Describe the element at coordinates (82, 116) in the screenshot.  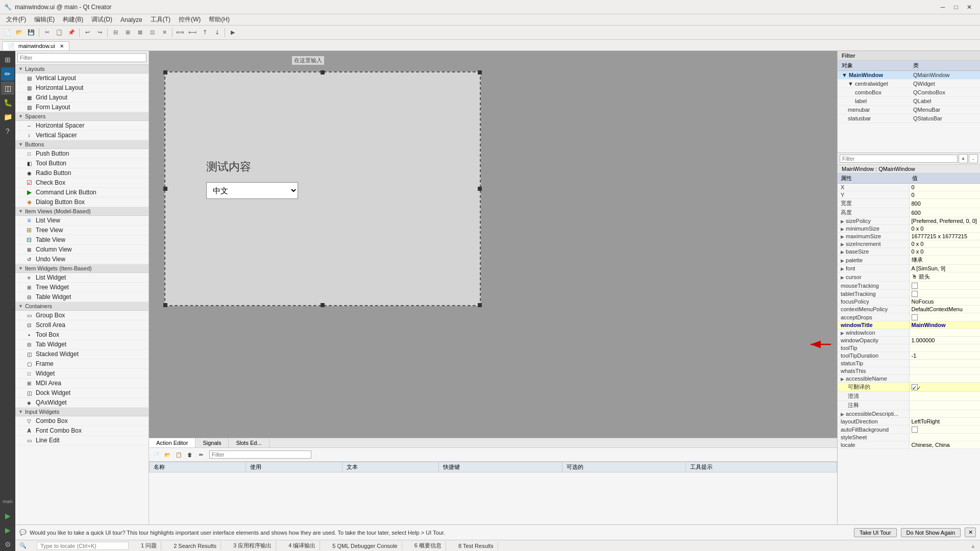
I see `section-spacers: Spacers` at that location.